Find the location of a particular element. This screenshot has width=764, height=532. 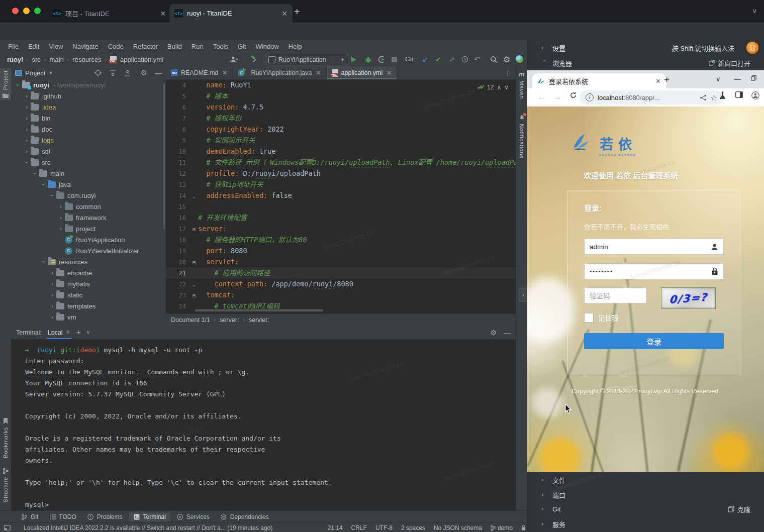

browser-tab: <t>ruoyi - TitanIDE✕ is located at coordinates (231, 13).